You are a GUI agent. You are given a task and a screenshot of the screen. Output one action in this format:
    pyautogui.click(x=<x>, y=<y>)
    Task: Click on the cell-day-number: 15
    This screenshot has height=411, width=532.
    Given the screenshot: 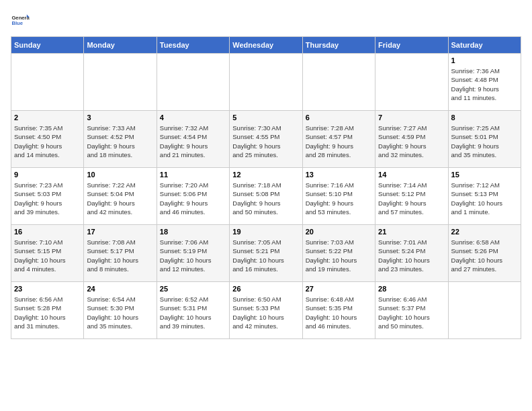 What is the action you would take?
    pyautogui.click(x=485, y=175)
    